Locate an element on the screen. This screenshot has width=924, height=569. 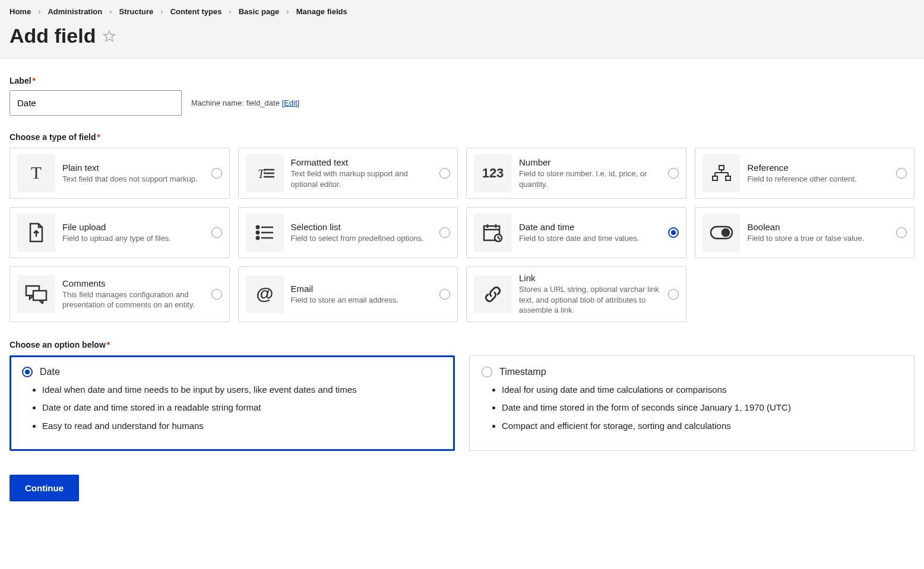
option-title: Date is located at coordinates (50, 372).